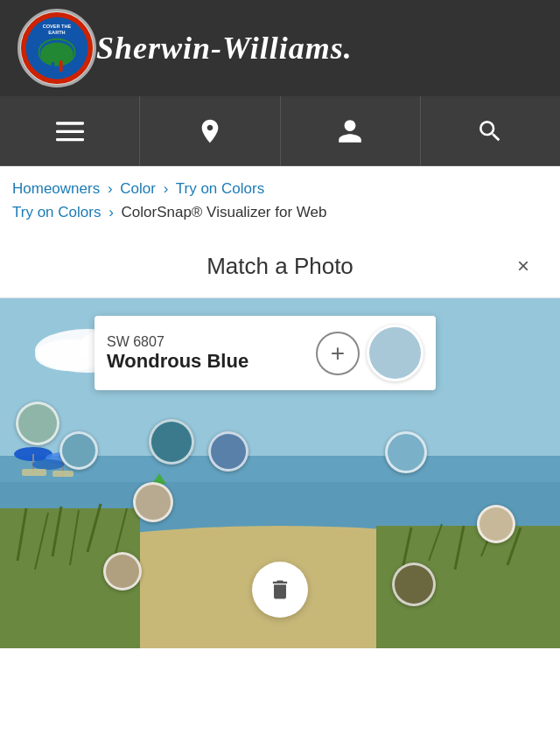 Image resolution: width=560 pixels, height=748 pixels. Describe the element at coordinates (166, 189) in the screenshot. I see `breadcrumb-sep-2: ›` at that location.